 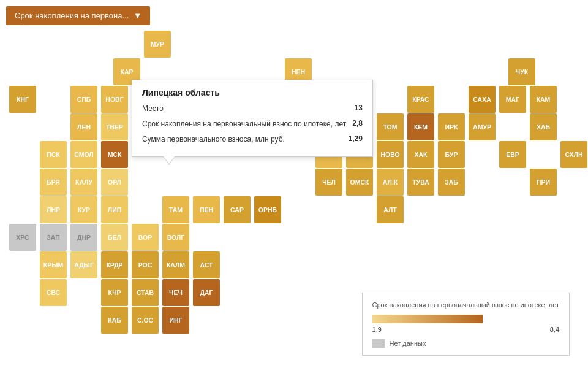 I want to click on map-cell-маг: МАГ, so click(x=513, y=99).